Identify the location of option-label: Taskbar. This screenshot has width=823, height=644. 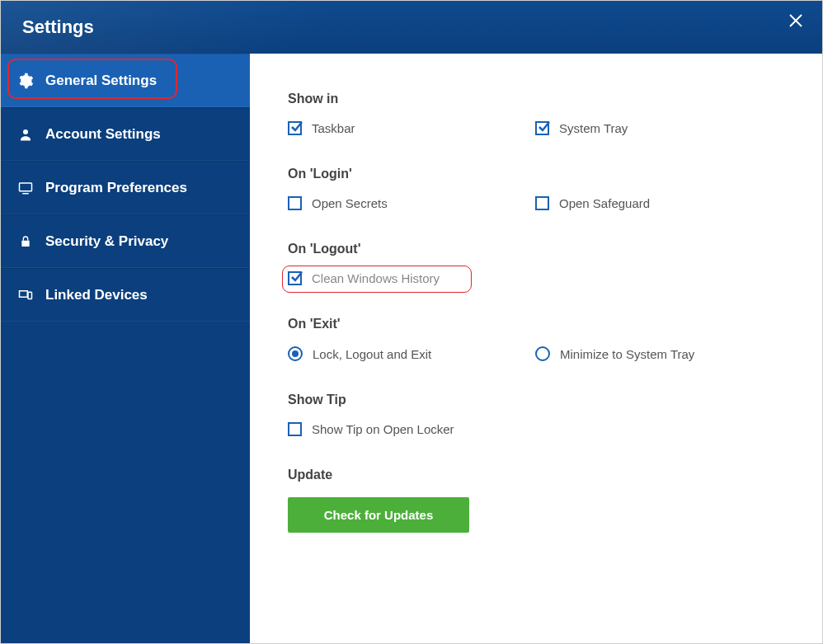
(333, 129).